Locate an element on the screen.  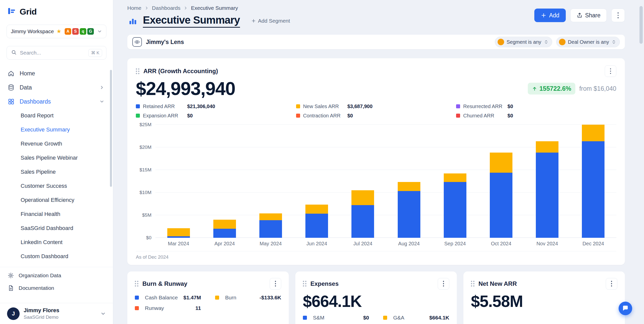
breadcrumb-item-dashboards: Dashboards is located at coordinates (166, 8).